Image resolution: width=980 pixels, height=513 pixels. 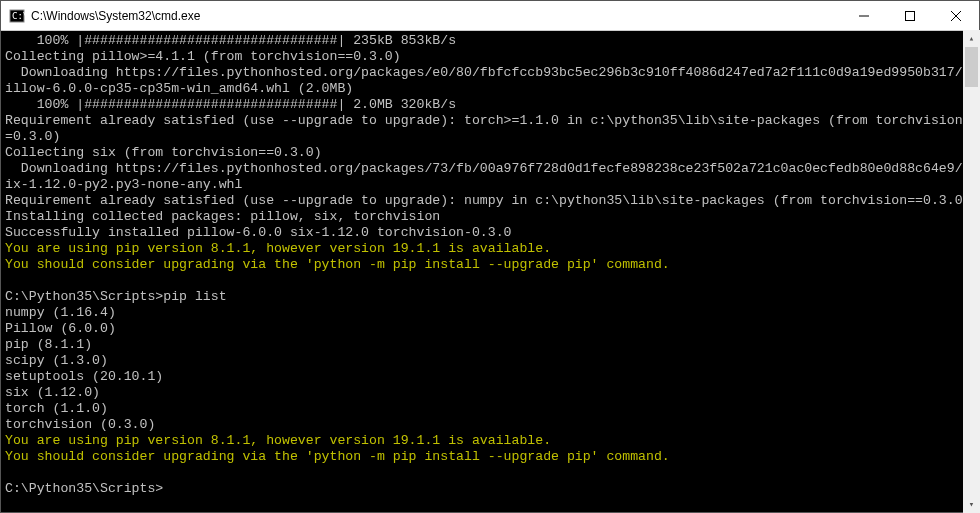 I want to click on scroll-up-arrow: ▴, so click(x=972, y=38).